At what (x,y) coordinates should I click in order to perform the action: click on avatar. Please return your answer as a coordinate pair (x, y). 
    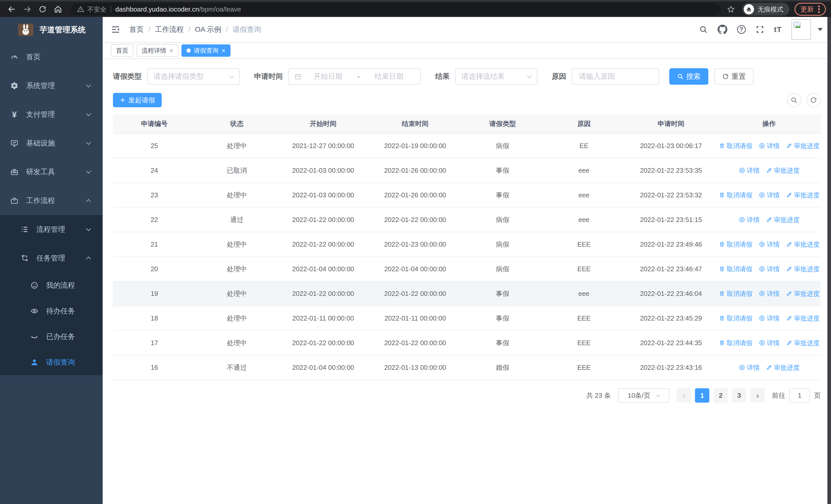
    Looking at the image, I should click on (801, 30).